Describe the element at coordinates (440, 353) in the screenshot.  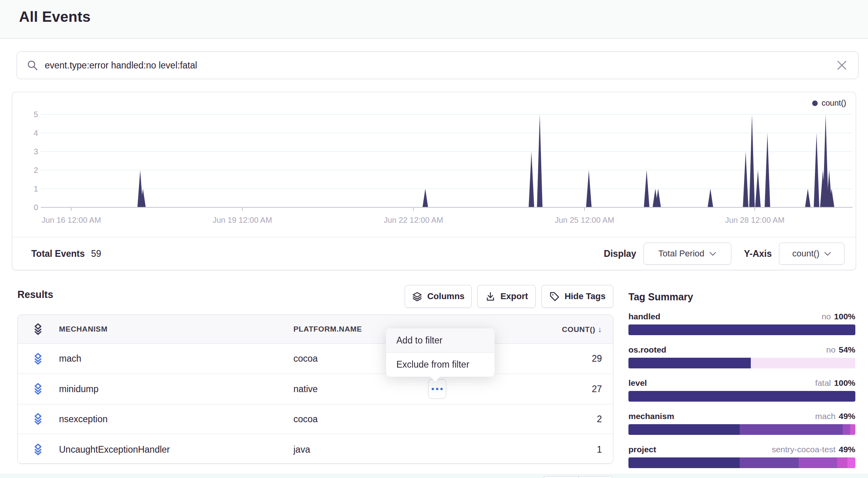
I see `context-menu: Add to filter Exclude from filter` at that location.